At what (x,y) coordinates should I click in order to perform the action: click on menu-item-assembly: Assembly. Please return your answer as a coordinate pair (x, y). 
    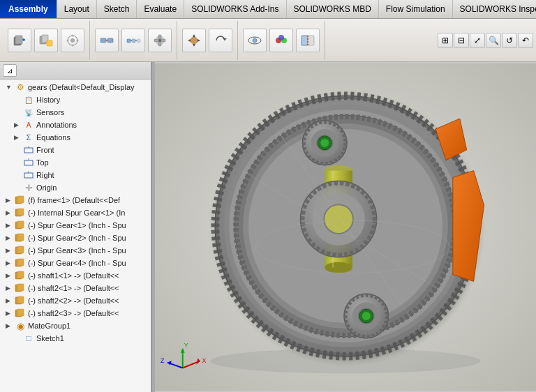
    Looking at the image, I should click on (29, 9).